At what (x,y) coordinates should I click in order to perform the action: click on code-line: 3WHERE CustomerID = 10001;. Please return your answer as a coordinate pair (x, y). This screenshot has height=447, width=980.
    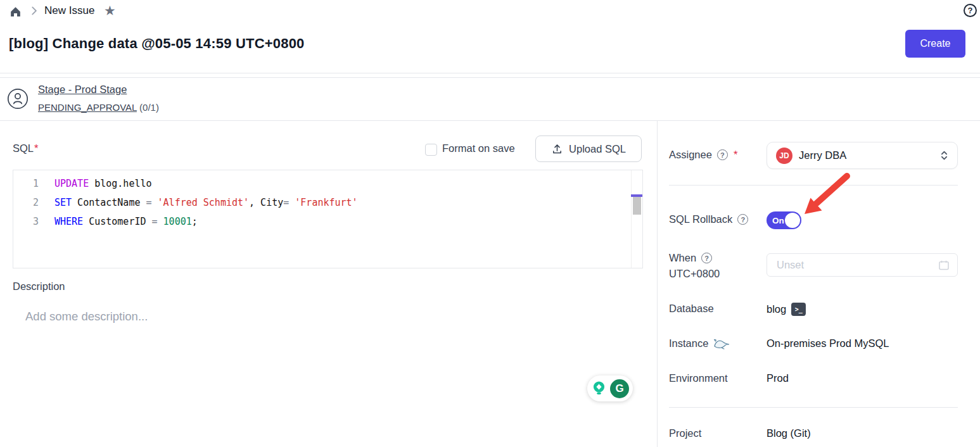
    Looking at the image, I should click on (328, 222).